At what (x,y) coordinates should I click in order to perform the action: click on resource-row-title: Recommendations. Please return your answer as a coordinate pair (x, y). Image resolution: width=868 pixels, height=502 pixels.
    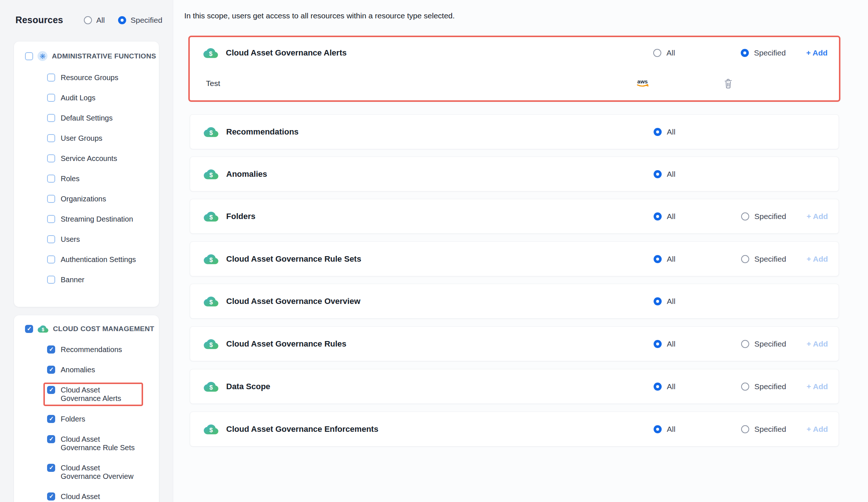
    Looking at the image, I should click on (263, 132).